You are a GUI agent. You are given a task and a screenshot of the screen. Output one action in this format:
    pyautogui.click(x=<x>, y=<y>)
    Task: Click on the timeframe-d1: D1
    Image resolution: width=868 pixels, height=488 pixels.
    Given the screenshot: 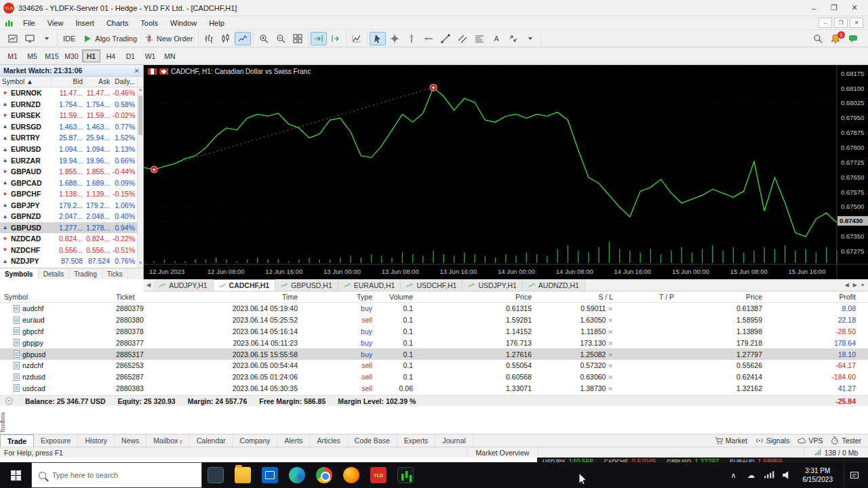 What is the action you would take?
    pyautogui.click(x=130, y=56)
    